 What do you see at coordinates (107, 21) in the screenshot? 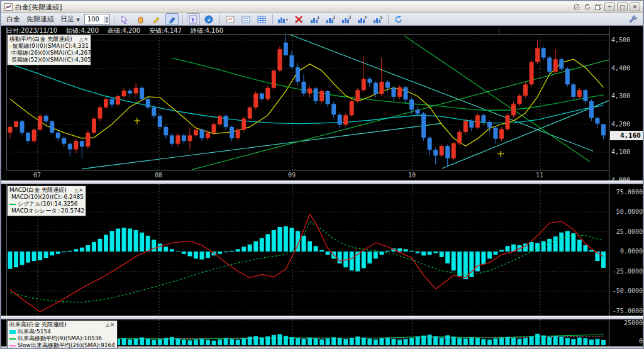
I see `spin-down-icon: ▼` at bounding box center [107, 21].